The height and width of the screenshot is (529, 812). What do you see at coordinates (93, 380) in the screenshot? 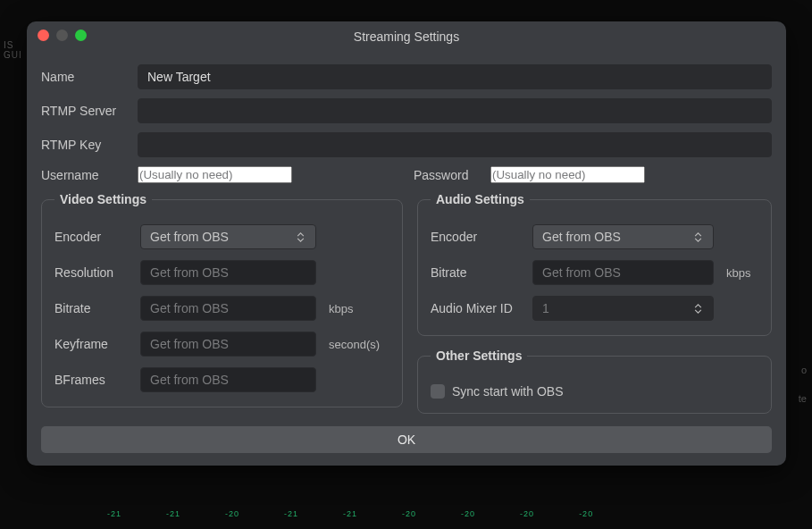
I see `video-bframes-label: BFrames` at bounding box center [93, 380].